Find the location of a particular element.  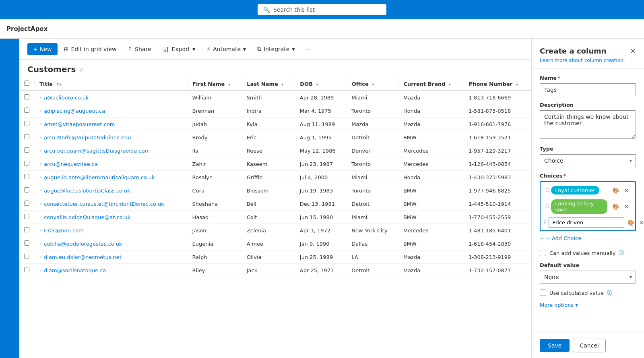

choice-delete-button-1: ✕ is located at coordinates (626, 190).